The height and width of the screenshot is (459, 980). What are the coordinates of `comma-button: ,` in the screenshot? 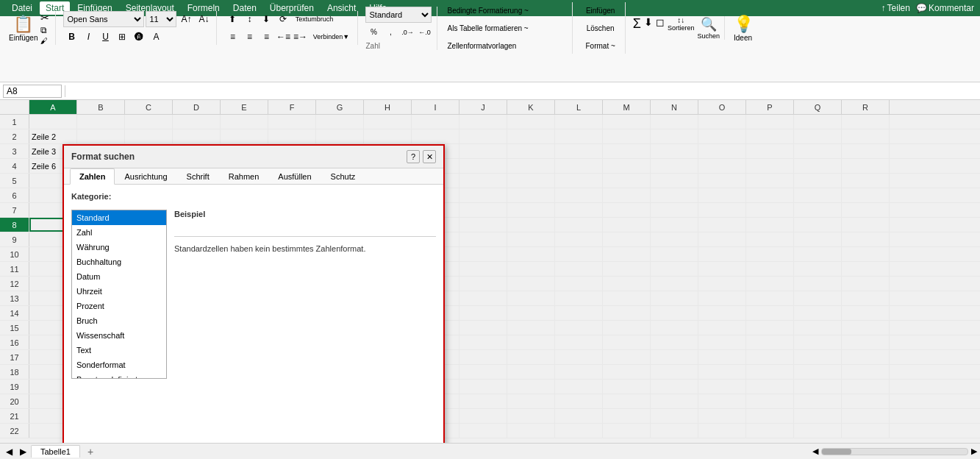 It's located at (390, 32).